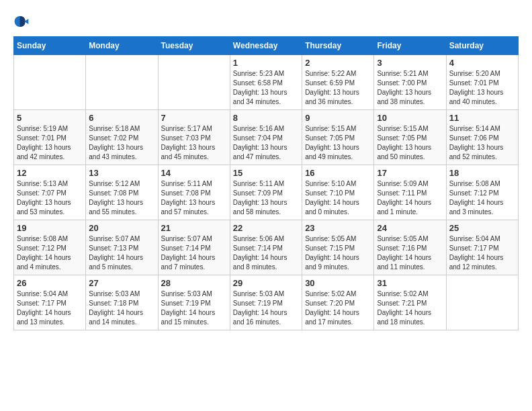 This screenshot has width=532, height=411. What do you see at coordinates (339, 46) in the screenshot?
I see `weekday-header-thursday: Thursday` at bounding box center [339, 46].